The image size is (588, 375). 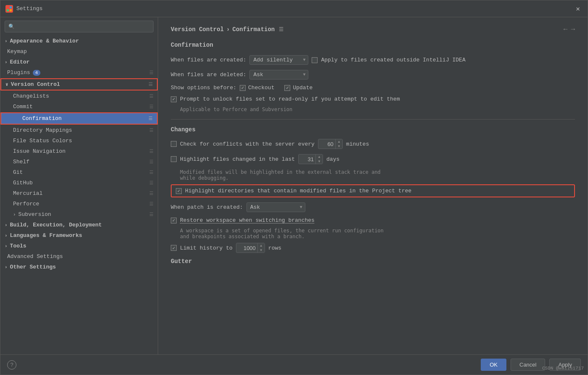 I want to click on navigation-arrows: ← →, so click(x=569, y=29).